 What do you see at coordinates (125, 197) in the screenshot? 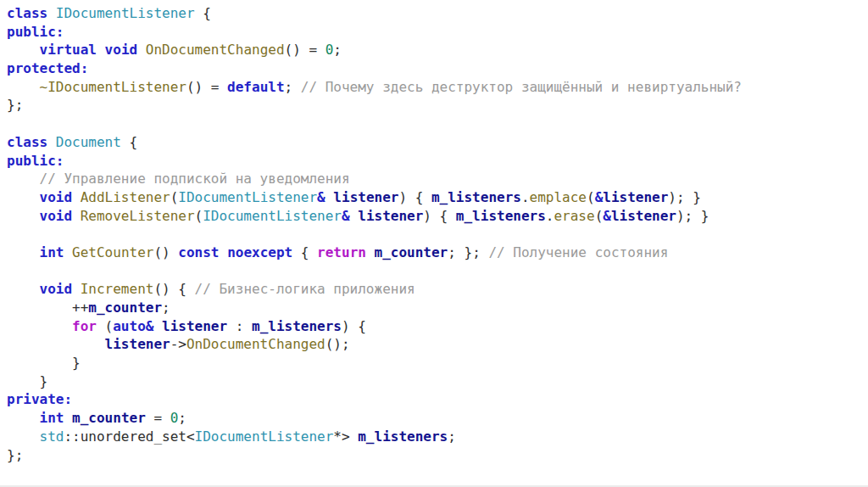
I see `code-token-function: AddListener` at bounding box center [125, 197].